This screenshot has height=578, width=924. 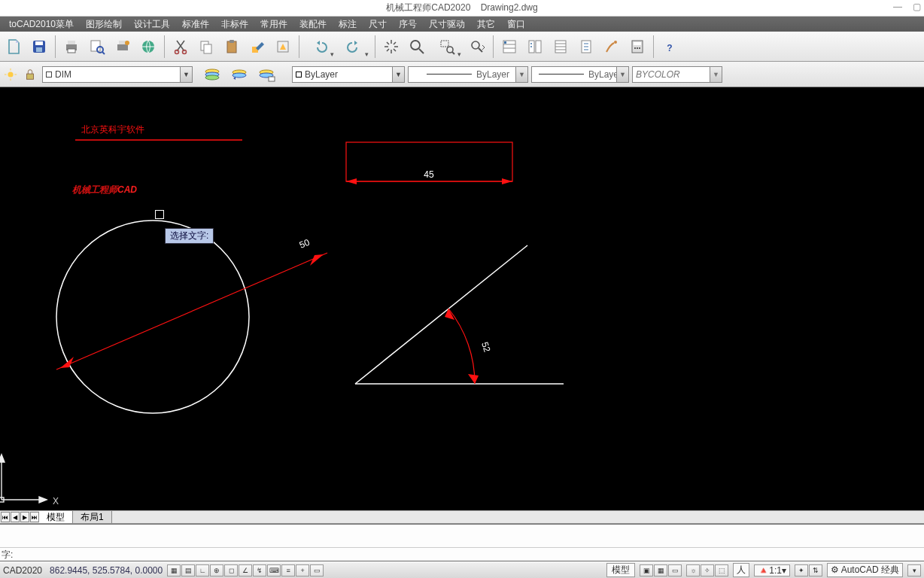 What do you see at coordinates (25, 517) in the screenshot?
I see `tab-nav-next: ▶` at bounding box center [25, 517].